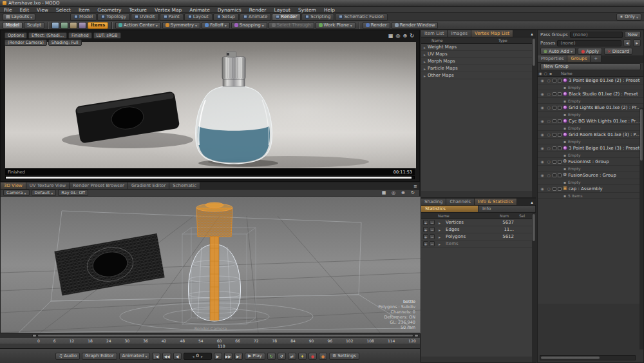  Describe the element at coordinates (478, 54) in the screenshot. I see `vertex-map-row-uv-maps: ▸UV Maps` at that location.